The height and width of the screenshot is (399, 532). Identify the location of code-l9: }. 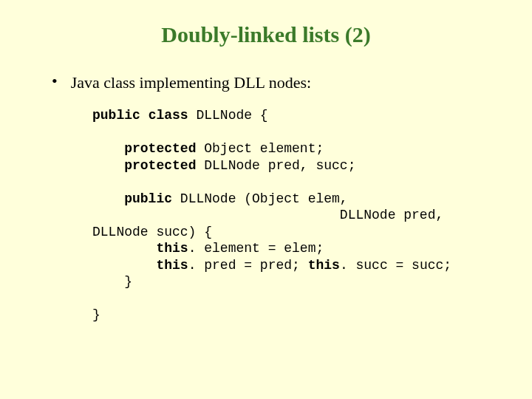
(112, 282).